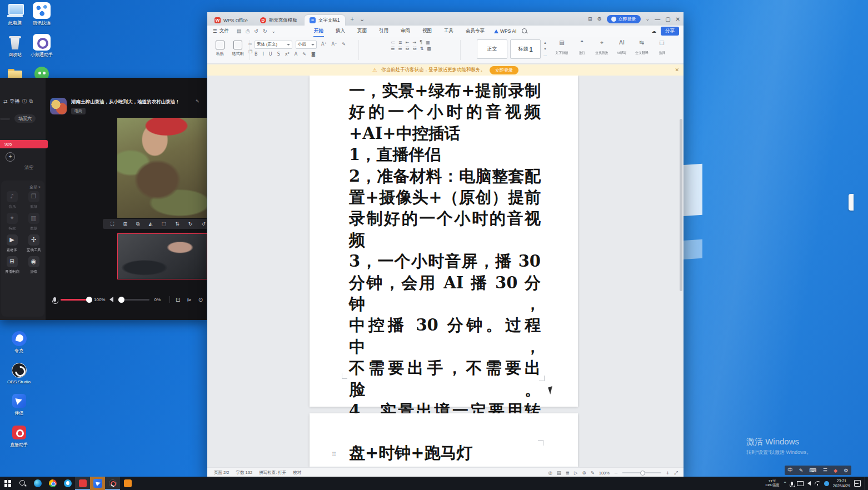  I want to click on ribbon-tab: 会员专享, so click(475, 31).